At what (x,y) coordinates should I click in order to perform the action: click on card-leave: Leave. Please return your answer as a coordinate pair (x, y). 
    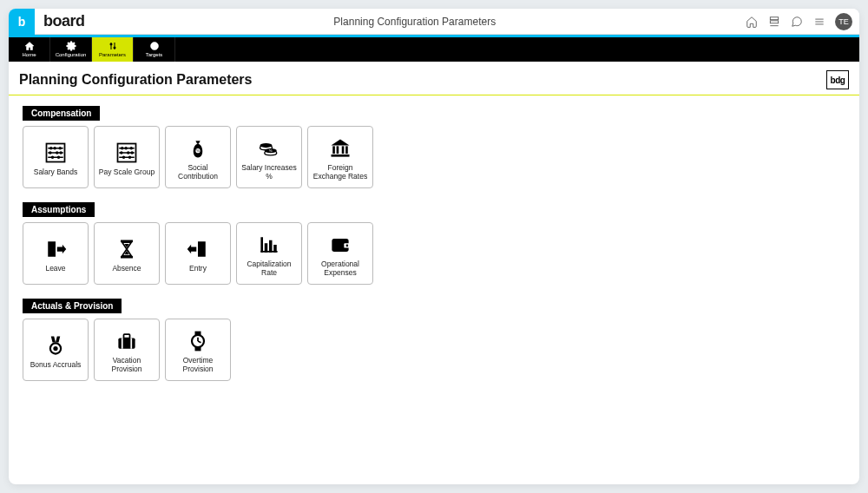
    Looking at the image, I should click on (56, 253).